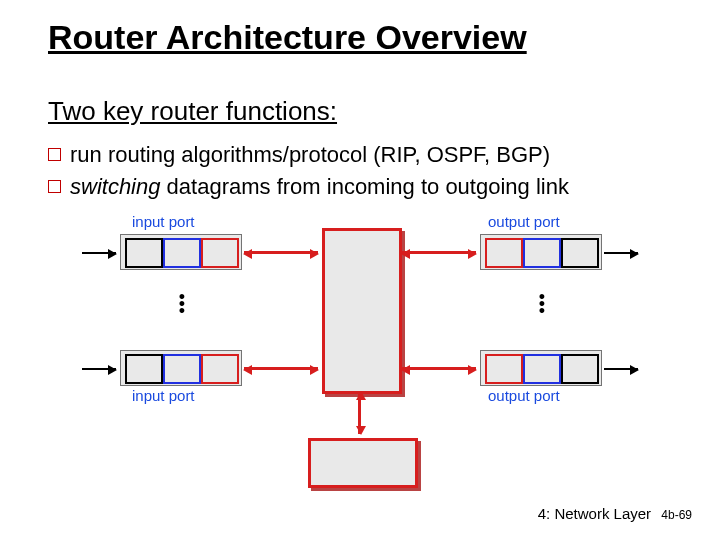  Describe the element at coordinates (360, 413) in the screenshot. I see `double-arrow-vertical-icon` at that location.